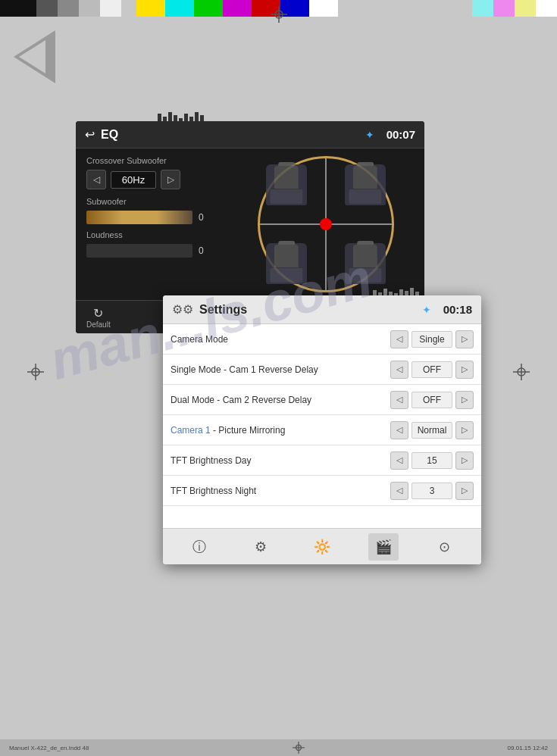 Image resolution: width=557 pixels, height=756 pixels. What do you see at coordinates (261, 547) in the screenshot?
I see `settings-tab-general: ⚙` at bounding box center [261, 547].